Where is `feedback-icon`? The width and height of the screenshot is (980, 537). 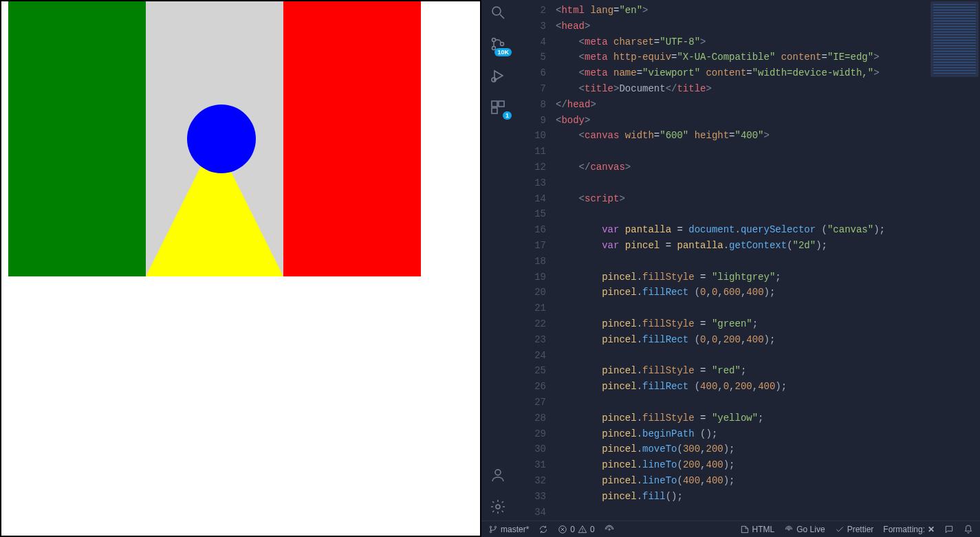 feedback-icon is located at coordinates (949, 529).